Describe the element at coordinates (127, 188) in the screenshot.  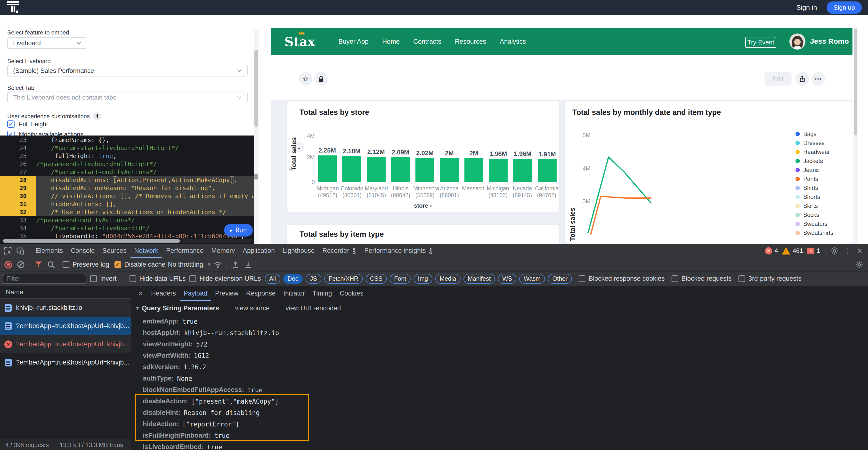
I see `code-line-29: 29 disabledActionReason: "Reason for dis…` at that location.